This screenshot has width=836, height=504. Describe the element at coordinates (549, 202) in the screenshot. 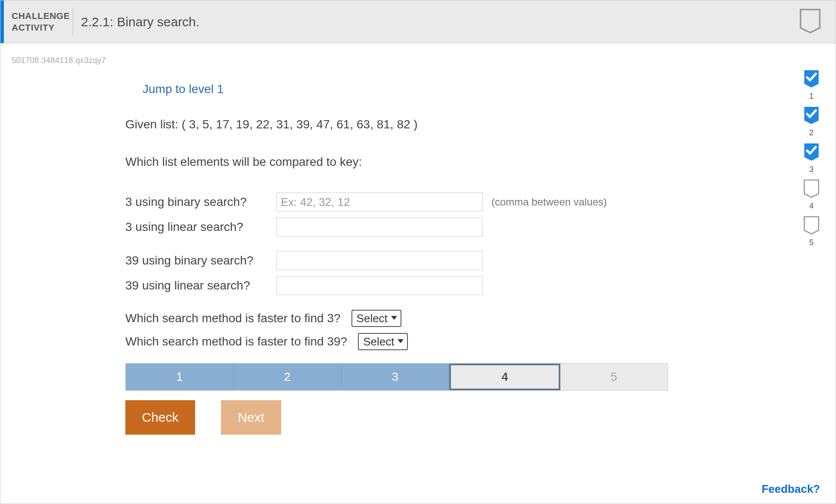

I see `q1-hint: (comma between values)` at that location.